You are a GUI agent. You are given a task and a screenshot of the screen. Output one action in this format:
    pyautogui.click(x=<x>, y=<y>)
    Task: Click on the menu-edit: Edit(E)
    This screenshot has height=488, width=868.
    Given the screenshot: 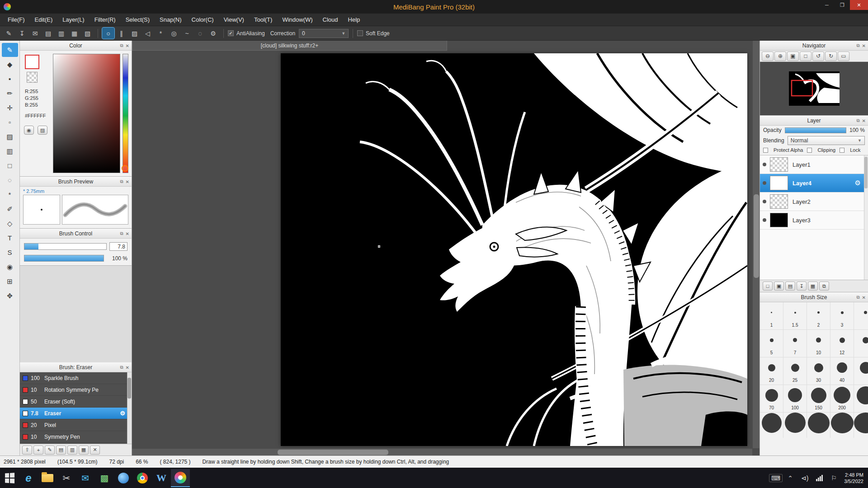 What is the action you would take?
    pyautogui.click(x=44, y=20)
    